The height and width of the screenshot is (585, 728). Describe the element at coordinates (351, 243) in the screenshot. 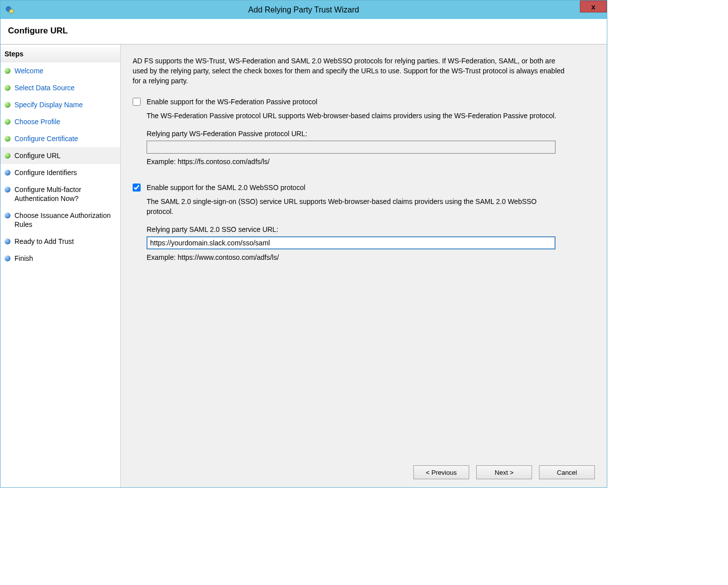

I see `saml-url-input` at that location.